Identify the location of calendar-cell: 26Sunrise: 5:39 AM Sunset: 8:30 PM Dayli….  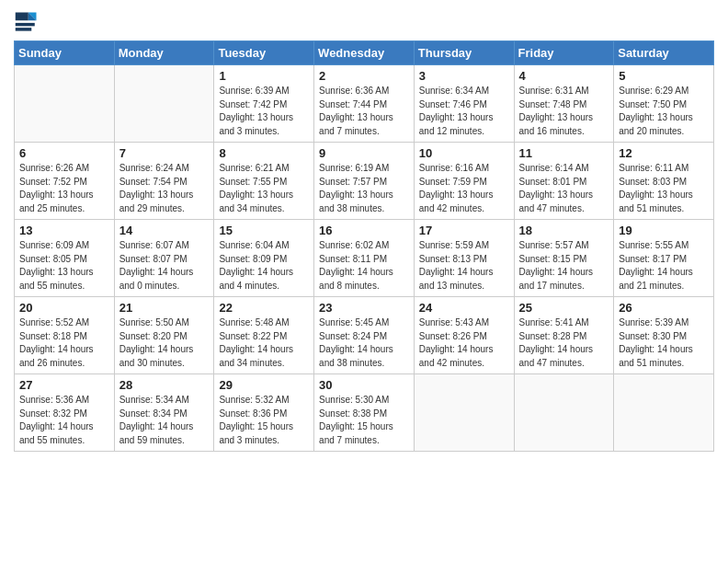
(664, 336).